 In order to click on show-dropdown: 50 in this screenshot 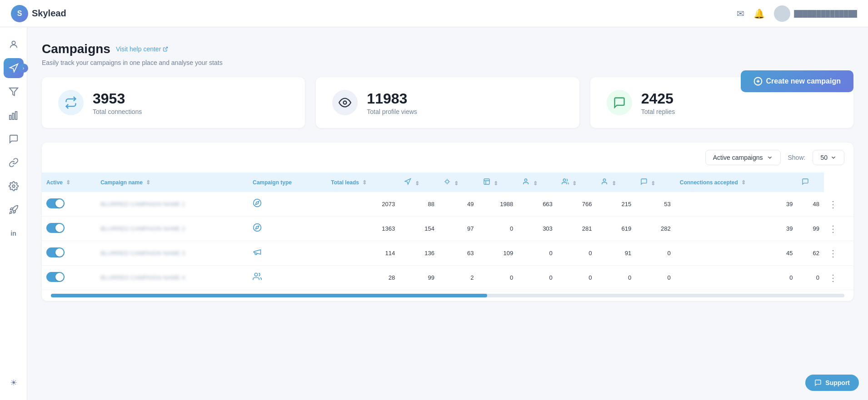, I will do `click(828, 158)`.